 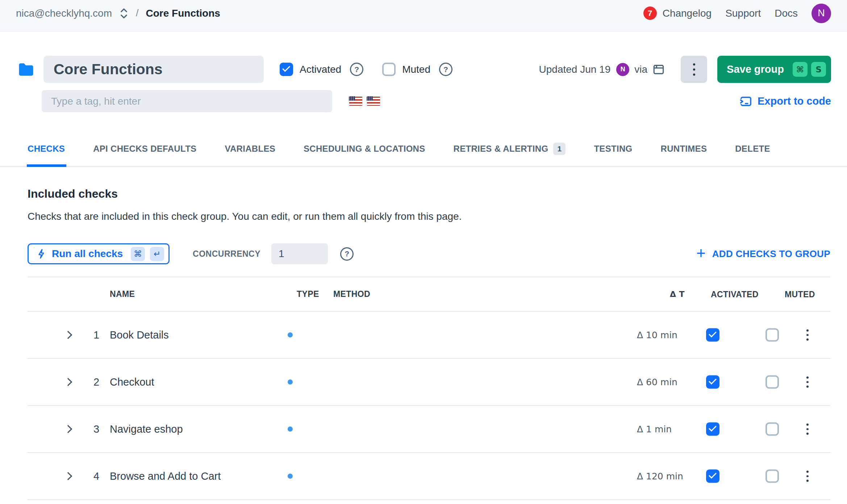 What do you see at coordinates (641, 70) in the screenshot?
I see `via-label: via` at bounding box center [641, 70].